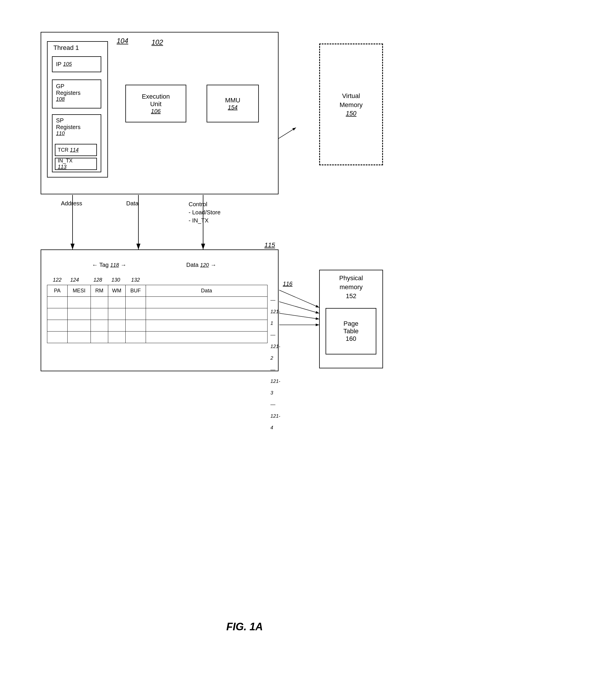 The width and height of the screenshot is (616, 688). What do you see at coordinates (270, 245) in the screenshot?
I see `cache-ref: 115` at bounding box center [270, 245].